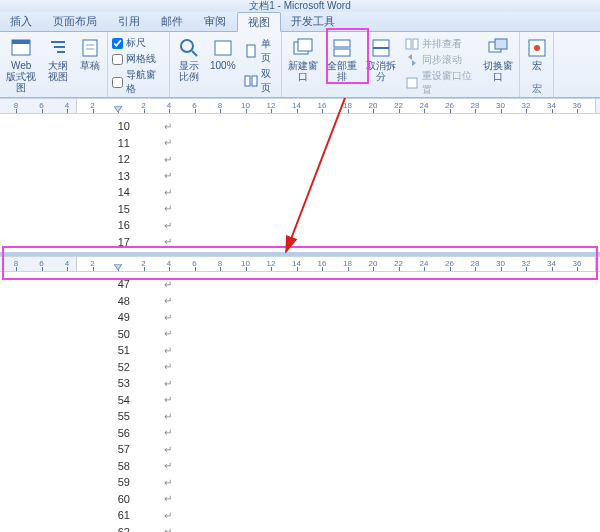  I want to click on line-number: 48, so click(115, 301).